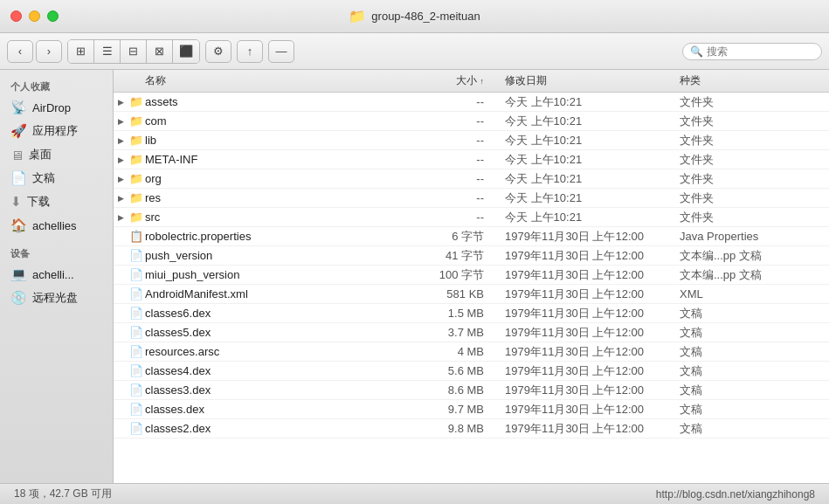  What do you see at coordinates (425, 16) in the screenshot?
I see `window-title: group-486_2-meituan` at bounding box center [425, 16].